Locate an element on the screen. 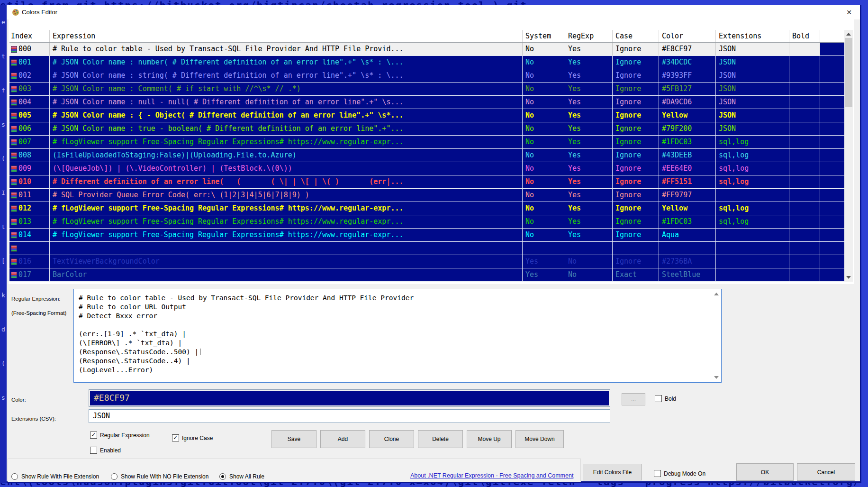  row-index-cell: 000 is located at coordinates (29, 49).